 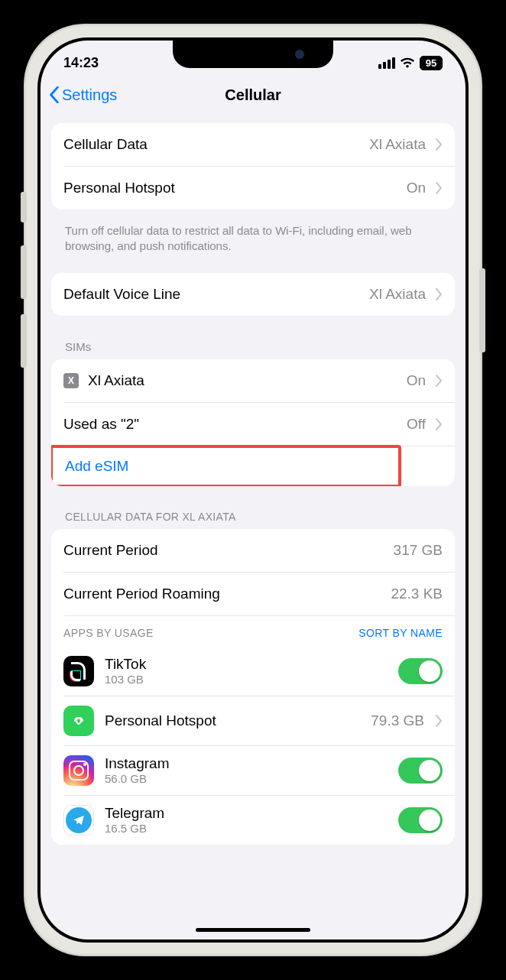 I want to click on chevron-left-icon, so click(x=54, y=95).